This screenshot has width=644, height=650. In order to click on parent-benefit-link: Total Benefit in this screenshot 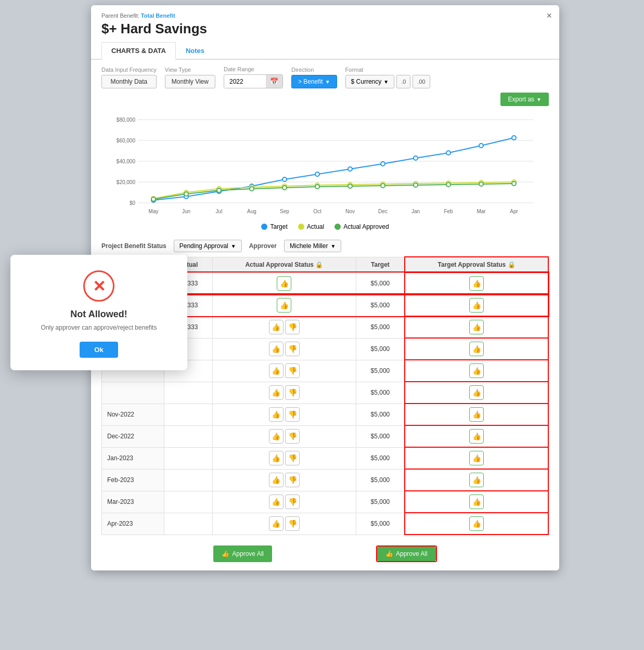, I will do `click(158, 16)`.